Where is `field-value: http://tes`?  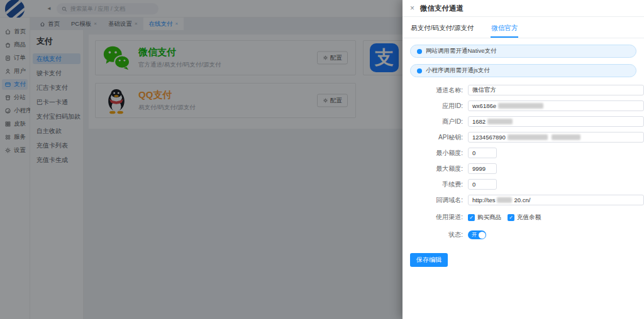 field-value: http://tes is located at coordinates (484, 200).